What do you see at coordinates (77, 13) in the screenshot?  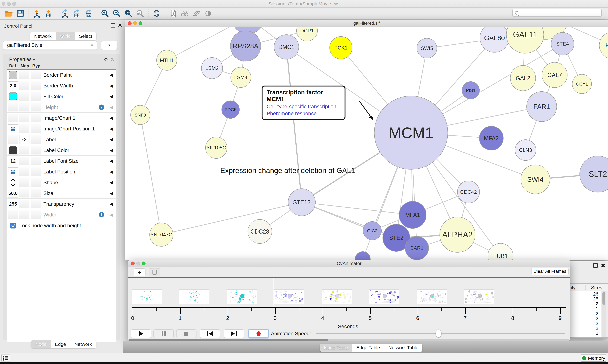 I see `export-table-icon` at bounding box center [77, 13].